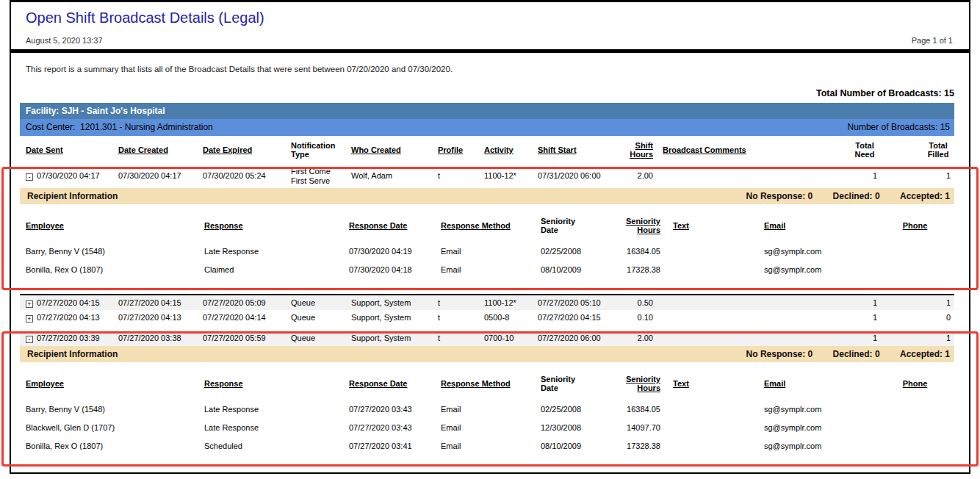 This screenshot has width=980, height=479. What do you see at coordinates (241, 317) in the screenshot?
I see `cell-date-expired: 07/27/2020 04:14` at bounding box center [241, 317].